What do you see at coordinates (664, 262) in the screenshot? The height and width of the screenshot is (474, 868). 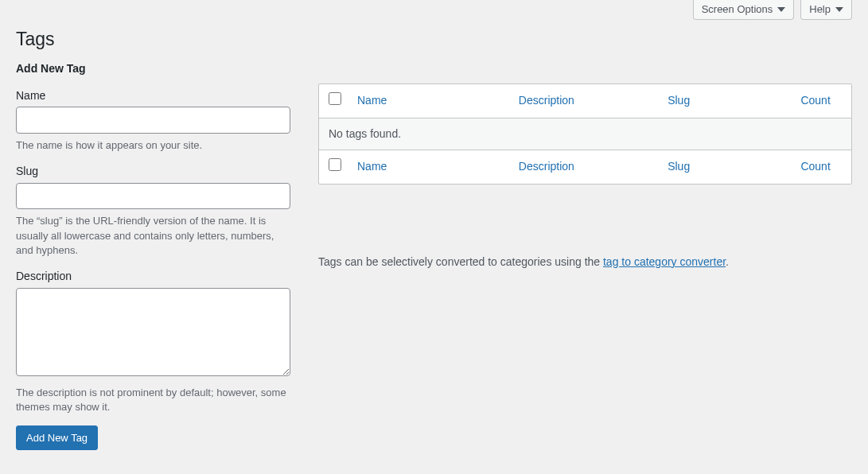 I see `tag-to-category-link: tag to category converter` at bounding box center [664, 262].